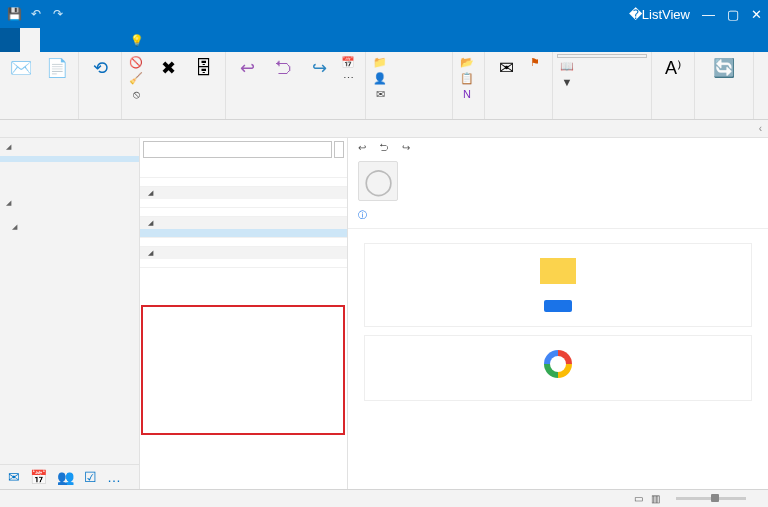 This screenshot has width=768, height=507. I want to click on archive-button: 🗄, so click(204, 68).